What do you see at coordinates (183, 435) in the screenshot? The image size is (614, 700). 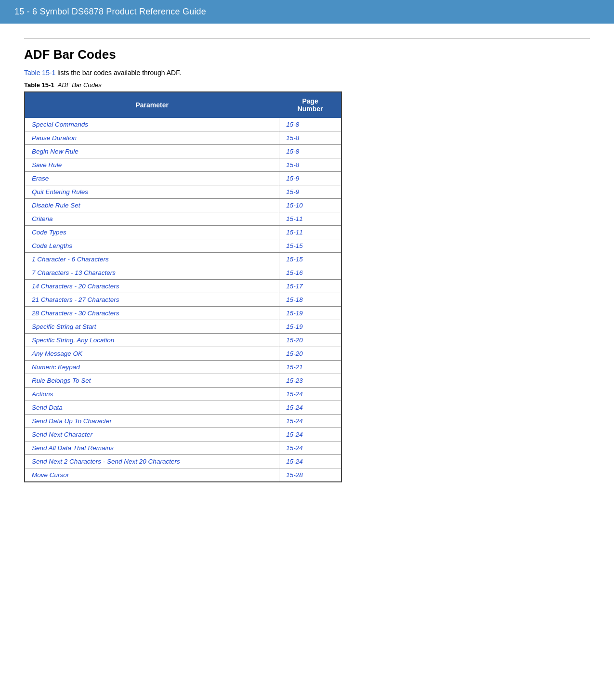 I see `table-row: Send Next Character15-24` at bounding box center [183, 435].